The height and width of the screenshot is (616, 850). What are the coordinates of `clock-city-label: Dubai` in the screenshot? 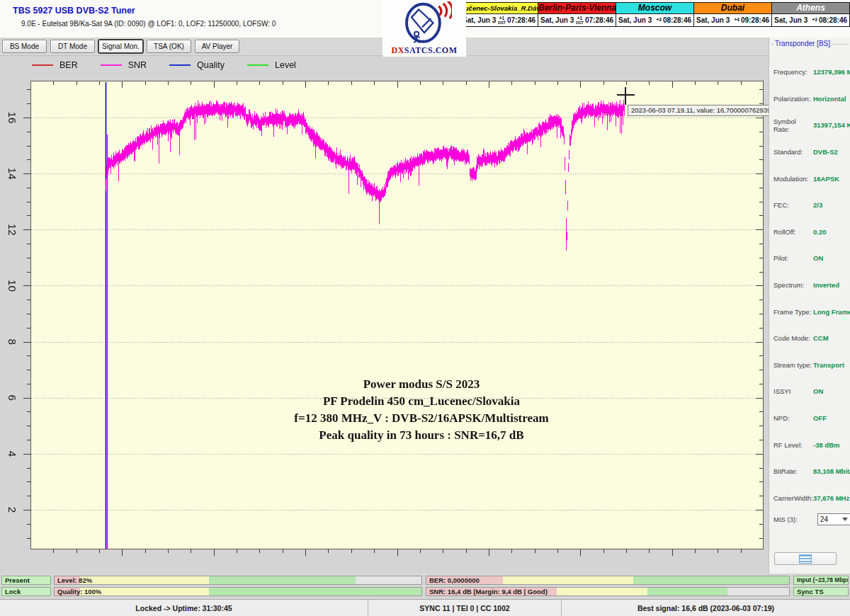 It's located at (732, 8).